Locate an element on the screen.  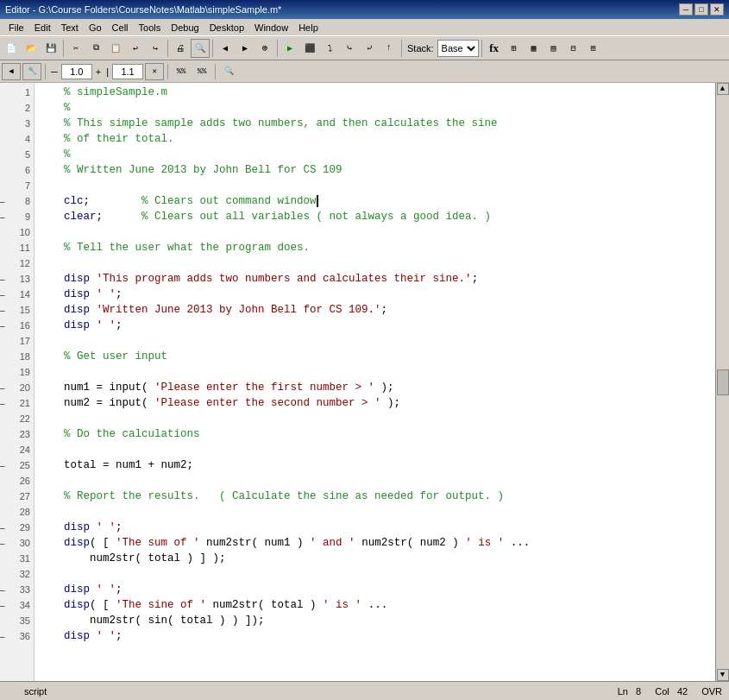
run-button: ▶ is located at coordinates (290, 48).